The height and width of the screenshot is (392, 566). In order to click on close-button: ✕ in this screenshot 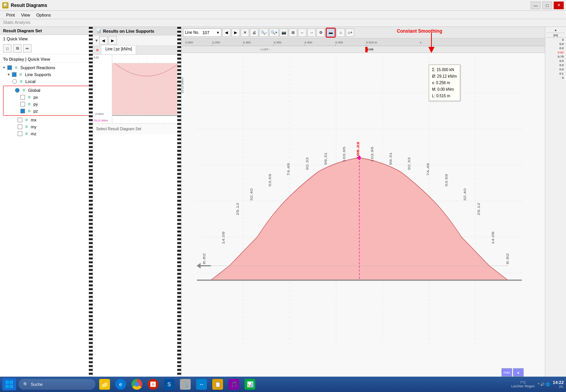, I will do `click(559, 5)`.